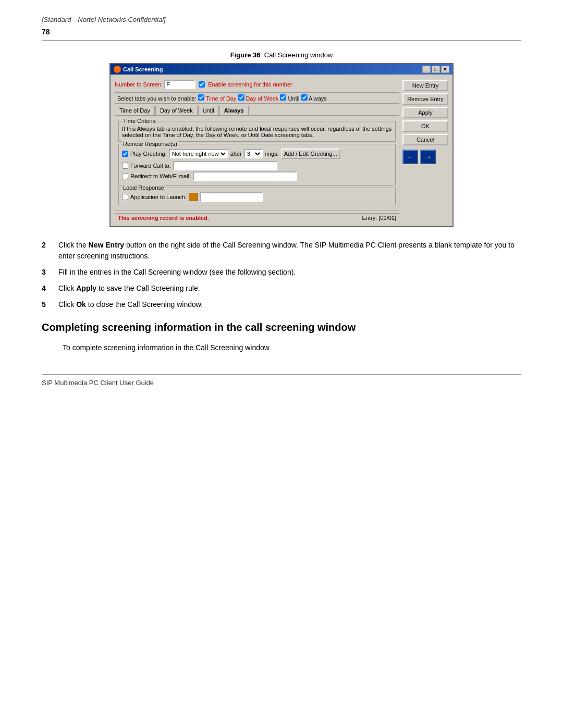 The image size is (563, 728). I want to click on time-criteria-group: Time Criteria If this Always tab is enab…, so click(257, 131).